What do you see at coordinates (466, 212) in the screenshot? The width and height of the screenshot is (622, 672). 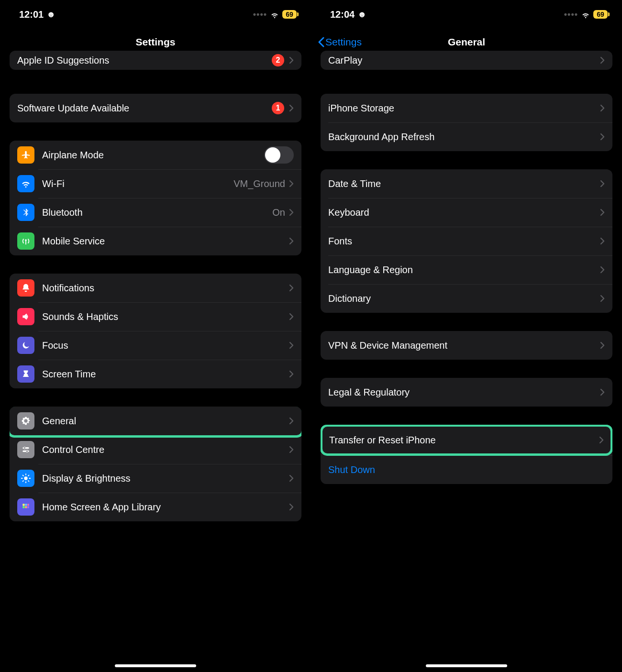 I see `keyboard-row: Keyboard` at bounding box center [466, 212].